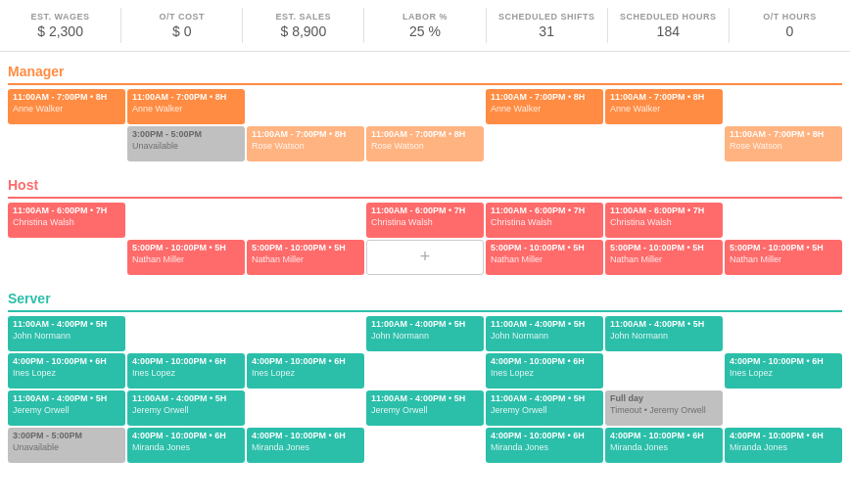  Describe the element at coordinates (783, 144) in the screenshot. I see `shift-cell-1-6: 11:00AM - 7:00PM • 8HRose Watson` at that location.